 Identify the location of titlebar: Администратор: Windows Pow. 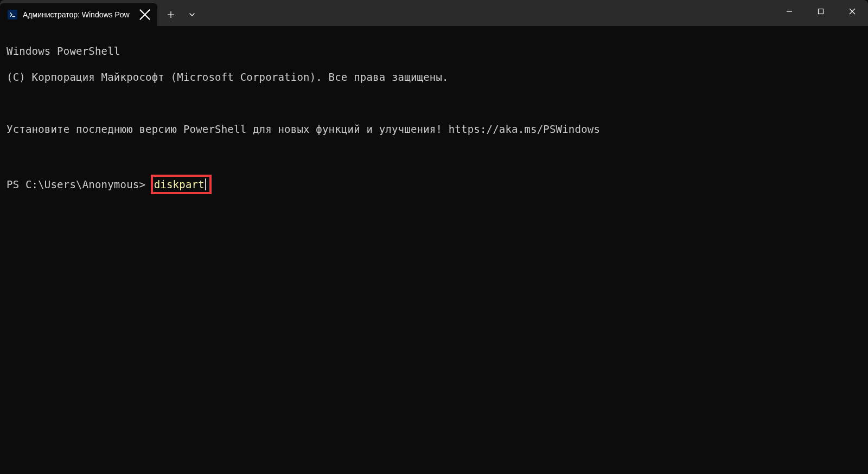
(434, 13).